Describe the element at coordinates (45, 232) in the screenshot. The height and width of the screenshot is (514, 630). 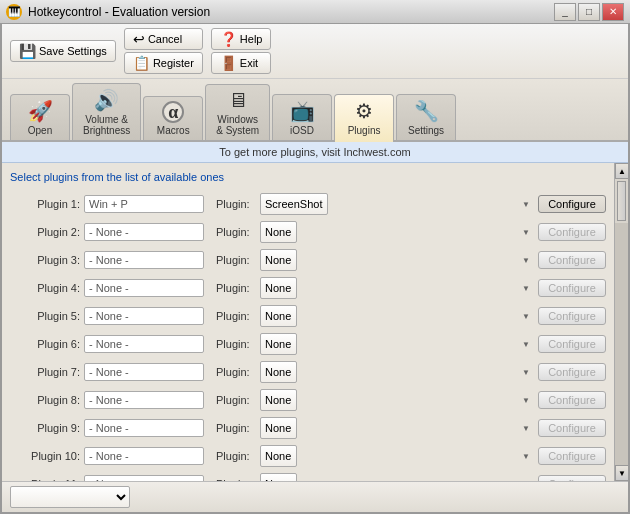
I see `plugin-num-label: Plugin 2:` at that location.